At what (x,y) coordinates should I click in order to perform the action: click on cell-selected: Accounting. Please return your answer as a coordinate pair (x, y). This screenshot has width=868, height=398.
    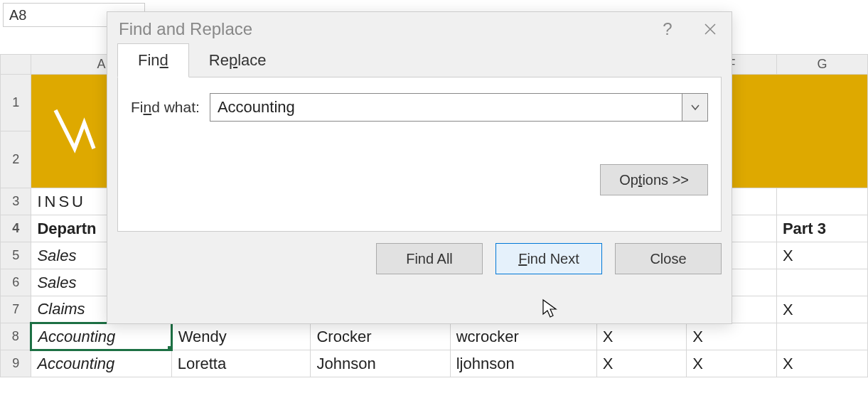
    Looking at the image, I should click on (101, 337).